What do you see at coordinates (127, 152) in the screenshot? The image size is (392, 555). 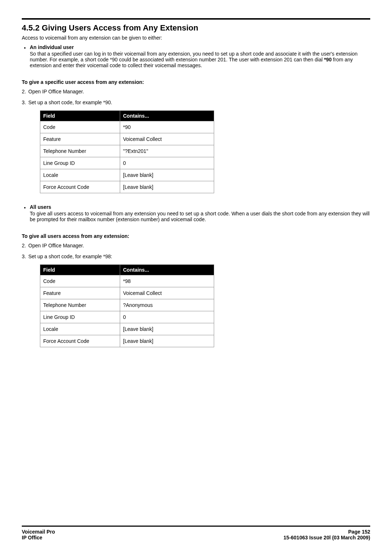 I see `table-specific-user: Field Contains... Code *90 Feature Voice…` at bounding box center [127, 152].